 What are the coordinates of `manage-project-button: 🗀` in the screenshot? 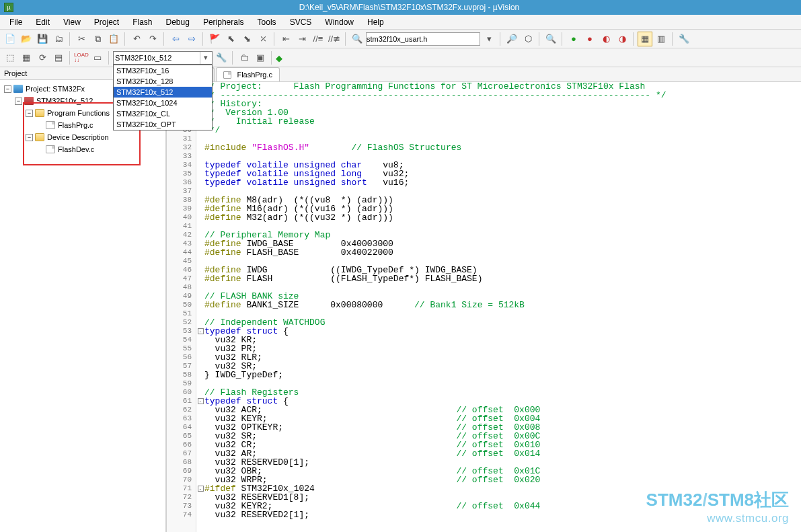 It's located at (244, 58).